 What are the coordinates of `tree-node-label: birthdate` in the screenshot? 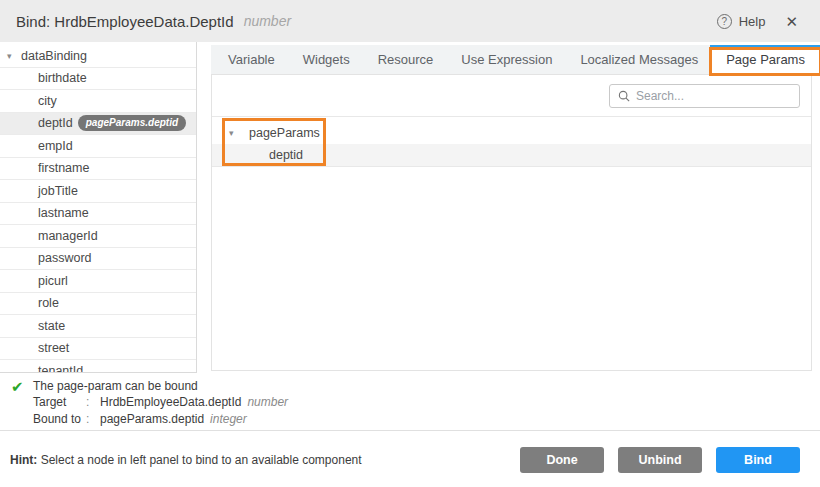 It's located at (62, 78).